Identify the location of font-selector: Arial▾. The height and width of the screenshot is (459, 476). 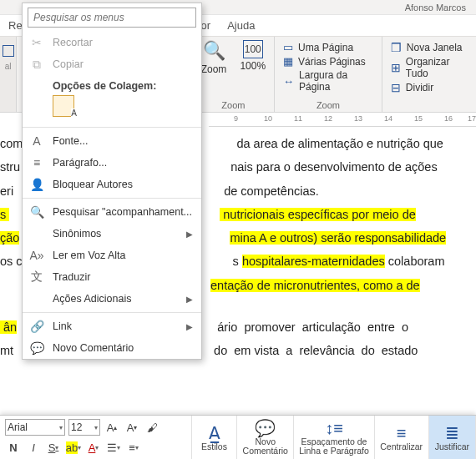
(35, 427).